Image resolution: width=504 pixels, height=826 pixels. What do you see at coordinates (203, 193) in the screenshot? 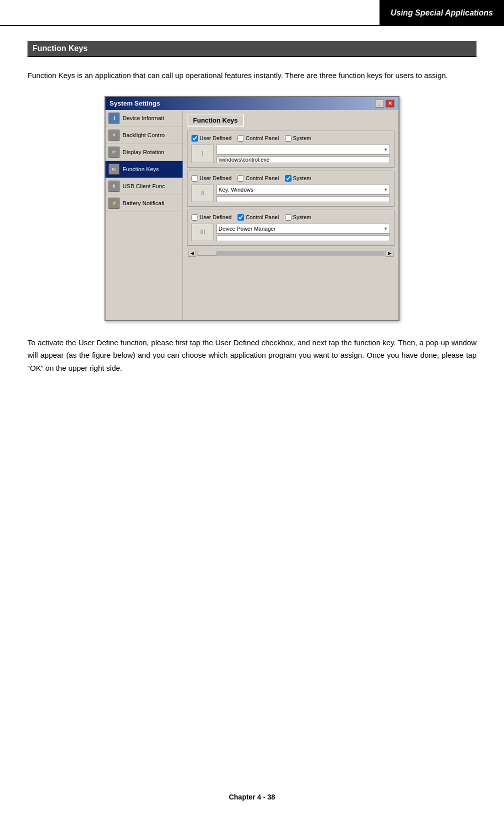
I see `fn-key-2: II` at bounding box center [203, 193].